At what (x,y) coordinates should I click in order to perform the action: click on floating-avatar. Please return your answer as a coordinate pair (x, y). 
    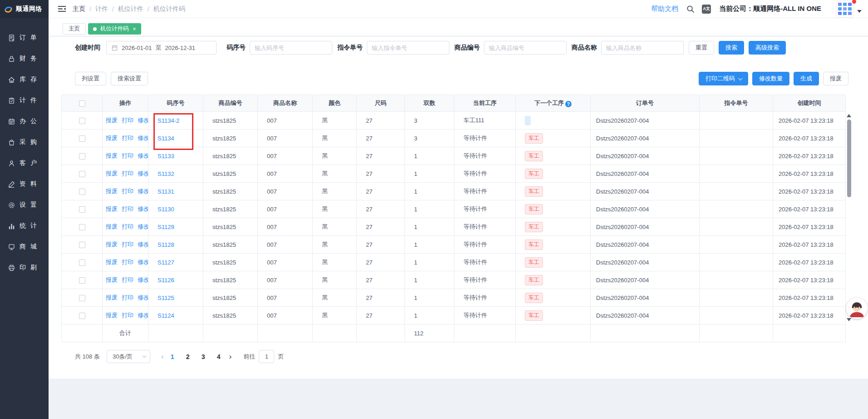
    Looking at the image, I should click on (857, 308).